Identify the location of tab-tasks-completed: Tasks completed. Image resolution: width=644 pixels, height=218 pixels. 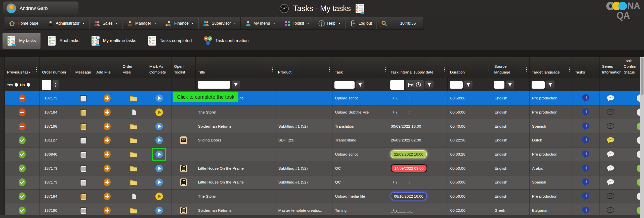
(170, 41).